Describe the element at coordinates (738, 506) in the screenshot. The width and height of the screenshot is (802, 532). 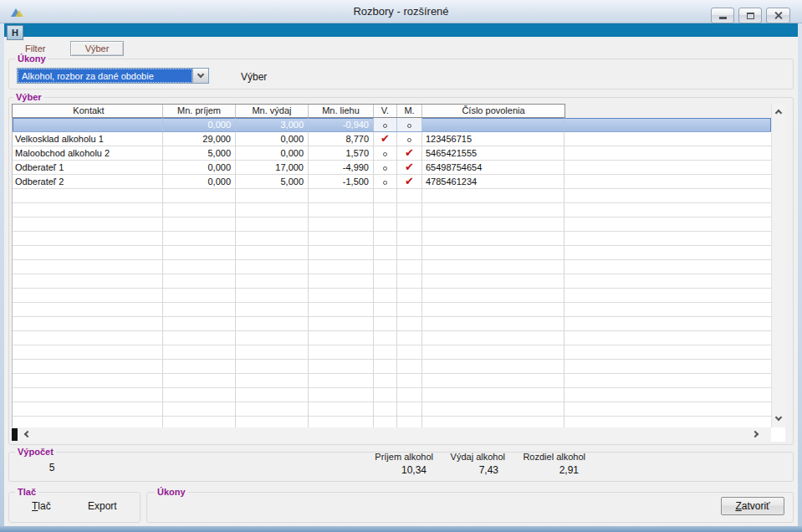
I see `zatvorit-accel: Z` at that location.